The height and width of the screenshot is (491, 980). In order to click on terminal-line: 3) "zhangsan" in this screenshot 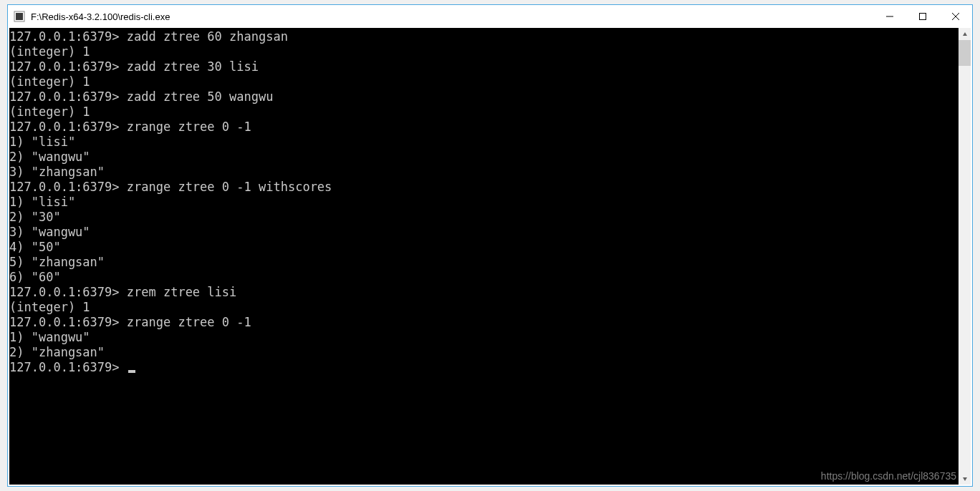, I will do `click(484, 172)`.